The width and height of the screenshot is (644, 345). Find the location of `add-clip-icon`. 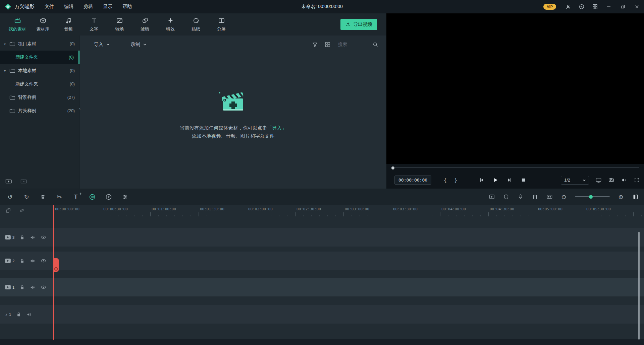

add-clip-icon is located at coordinates (8, 210).